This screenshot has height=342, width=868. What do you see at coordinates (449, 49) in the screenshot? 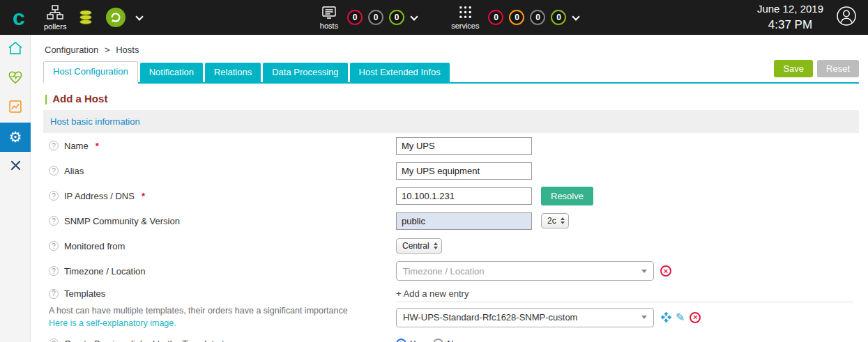
I see `breadcrumb: Configuration > Hosts` at bounding box center [449, 49].